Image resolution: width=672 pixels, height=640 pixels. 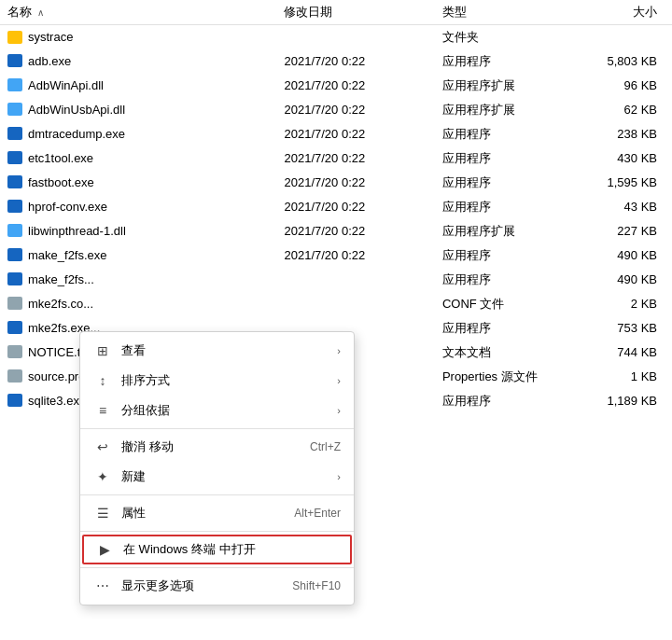 What do you see at coordinates (355, 13) in the screenshot?
I see `col-header-date: 修改日期` at bounding box center [355, 13].